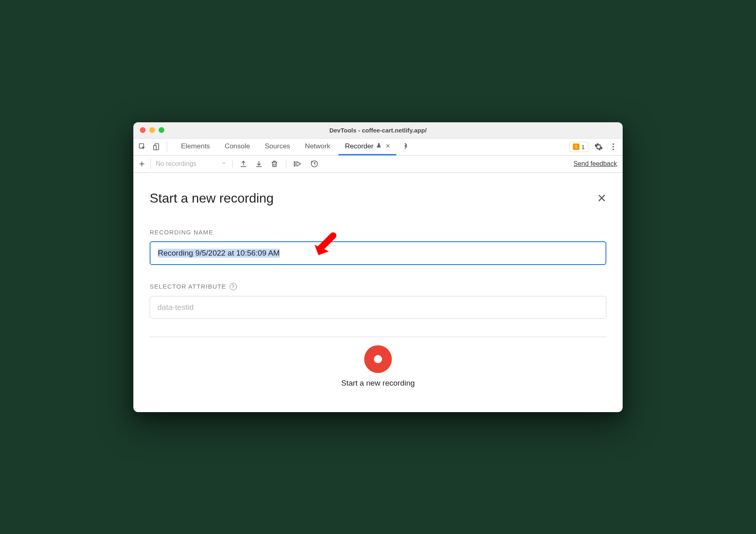 The image size is (756, 534). Describe the element at coordinates (143, 130) in the screenshot. I see `close-window-button` at that location.